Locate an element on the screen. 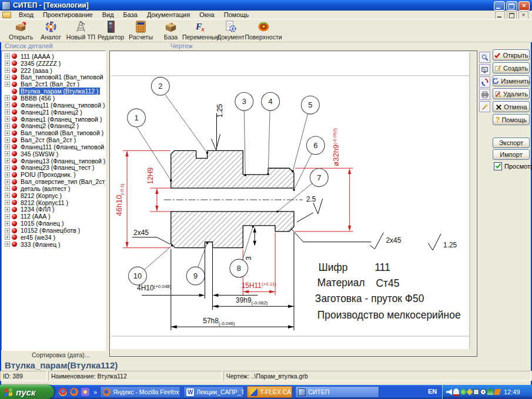 This screenshot has height=399, width=532. create-button: Создать is located at coordinates (511, 68).